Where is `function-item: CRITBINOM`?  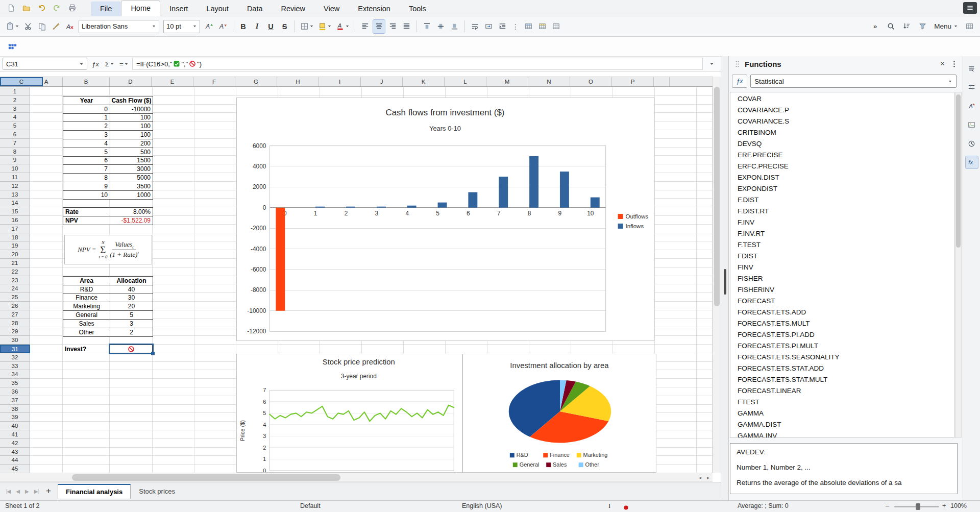
function-item: CRITBINOM is located at coordinates (842, 133).